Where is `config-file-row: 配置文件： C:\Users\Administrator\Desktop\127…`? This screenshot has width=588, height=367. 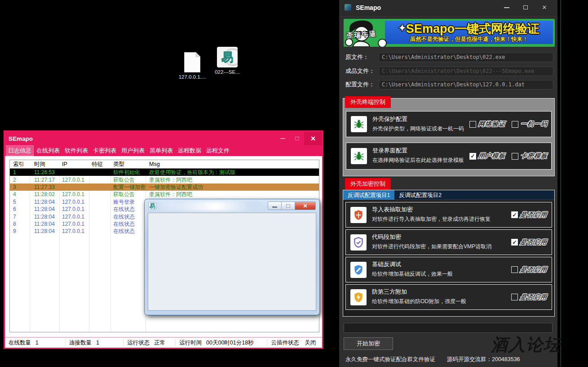 config-file-row: 配置文件： C:\Users\Administrator\Desktop\127… is located at coordinates (449, 85).